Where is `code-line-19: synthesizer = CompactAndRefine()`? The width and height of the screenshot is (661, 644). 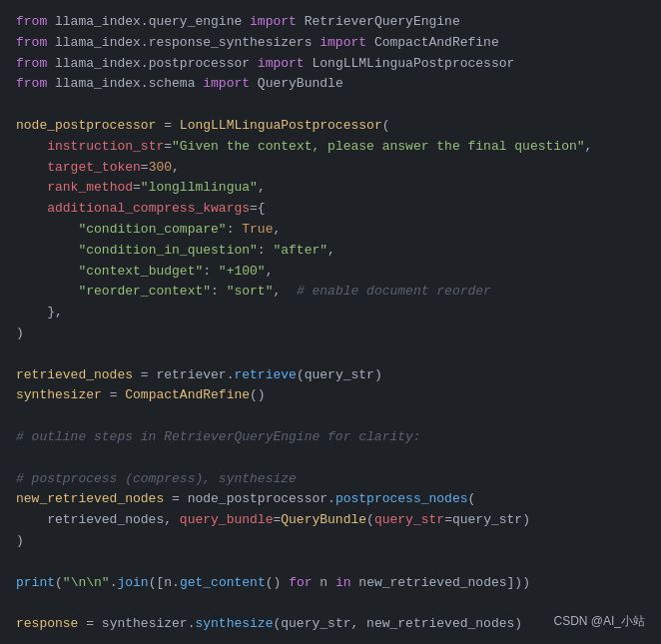
code-line-19: synthesizer = CompactAndRefine() is located at coordinates (330, 395).